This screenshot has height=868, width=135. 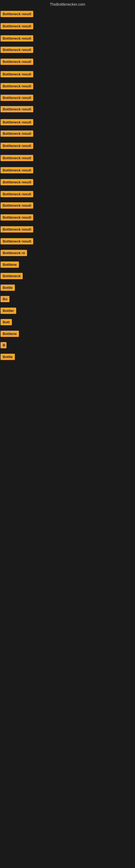 What do you see at coordinates (17, 50) in the screenshot?
I see `bottleneck-badge-row-4: Bottleneck result` at bounding box center [17, 50].